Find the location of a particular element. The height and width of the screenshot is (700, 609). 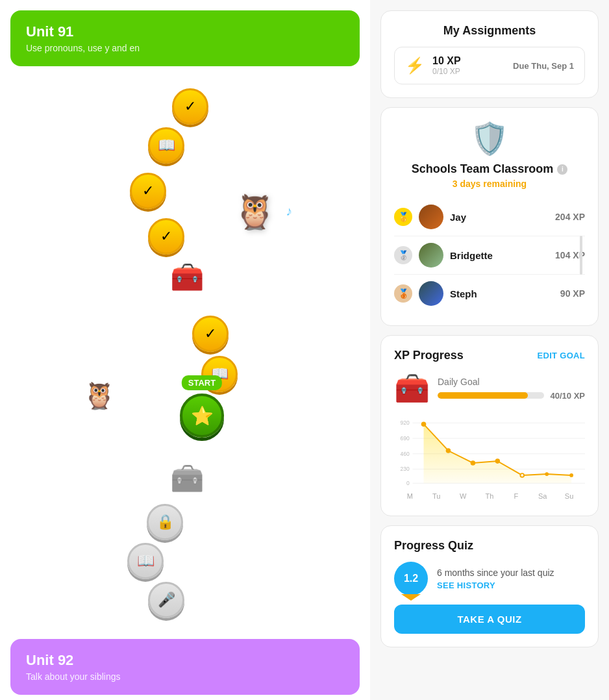

chart-label-w: W is located at coordinates (464, 496).